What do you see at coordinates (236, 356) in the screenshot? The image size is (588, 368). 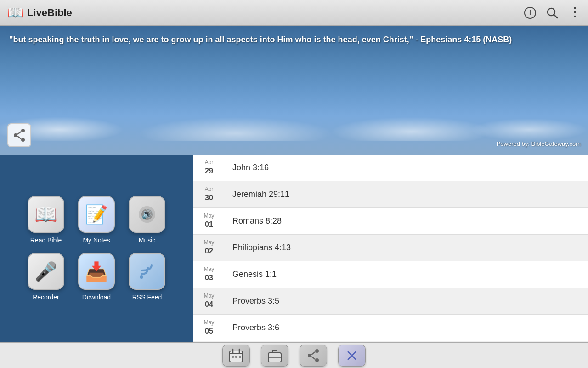 I see `calendar-button` at bounding box center [236, 356].